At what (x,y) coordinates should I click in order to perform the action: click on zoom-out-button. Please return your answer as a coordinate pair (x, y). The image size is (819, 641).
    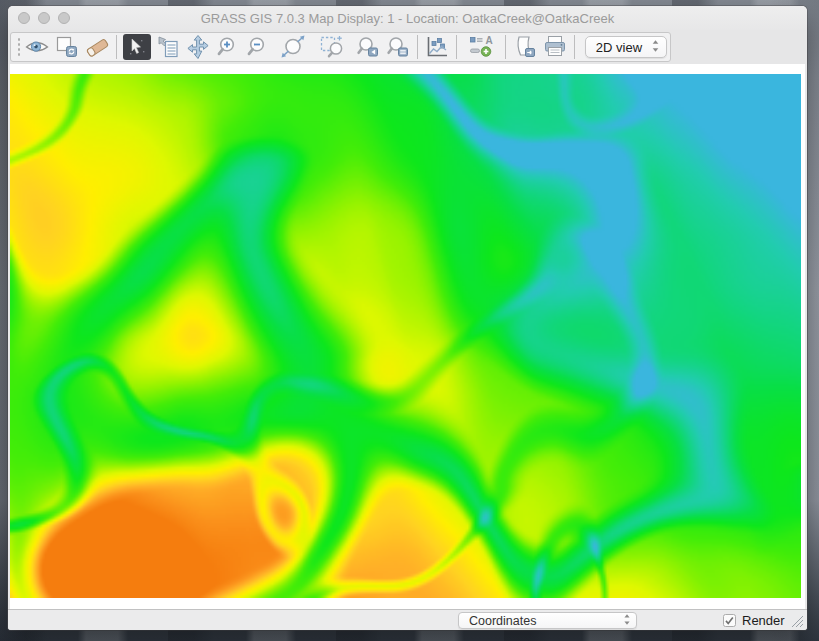
    Looking at the image, I should click on (258, 47).